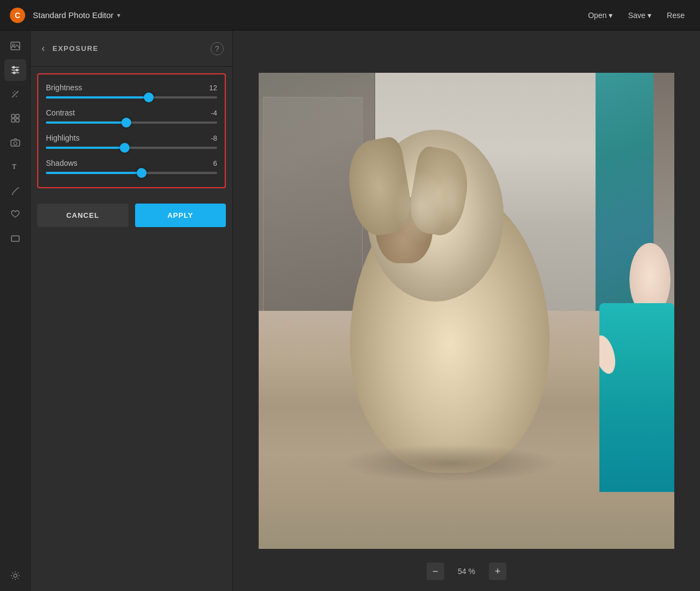 This screenshot has height=591, width=700. I want to click on icon-bar: T, so click(15, 311).